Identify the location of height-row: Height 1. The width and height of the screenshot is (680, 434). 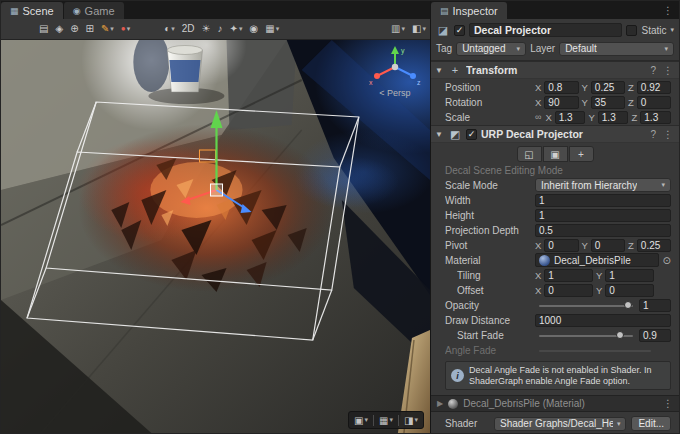
(555, 215).